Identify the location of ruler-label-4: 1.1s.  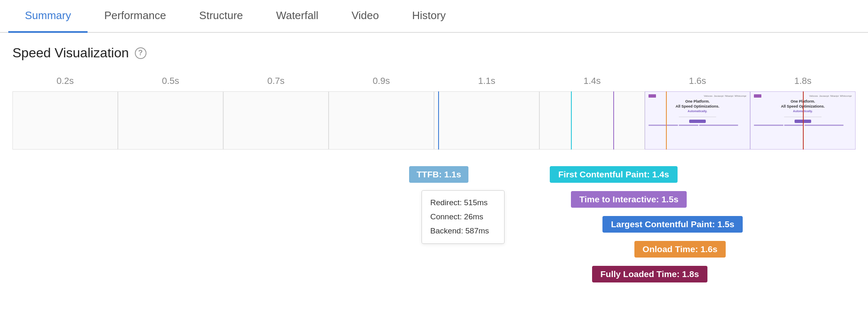
(487, 81).